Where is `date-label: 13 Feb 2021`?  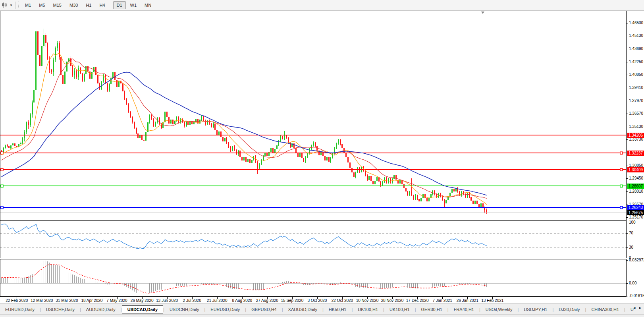
date-label: 13 Feb 2021 is located at coordinates (492, 300).